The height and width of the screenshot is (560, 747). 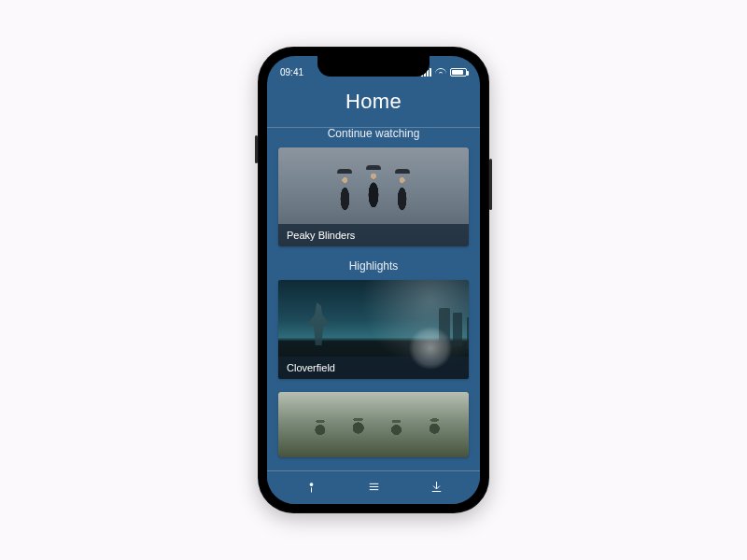 What do you see at coordinates (374, 66) in the screenshot?
I see `device-notch` at bounding box center [374, 66].